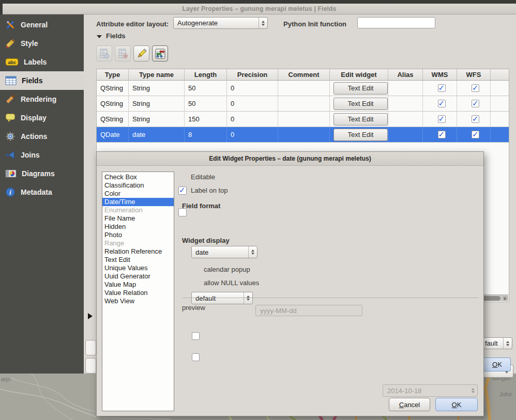 This screenshot has height=420, width=516. I want to click on widget-display-combo: default, so click(222, 298).